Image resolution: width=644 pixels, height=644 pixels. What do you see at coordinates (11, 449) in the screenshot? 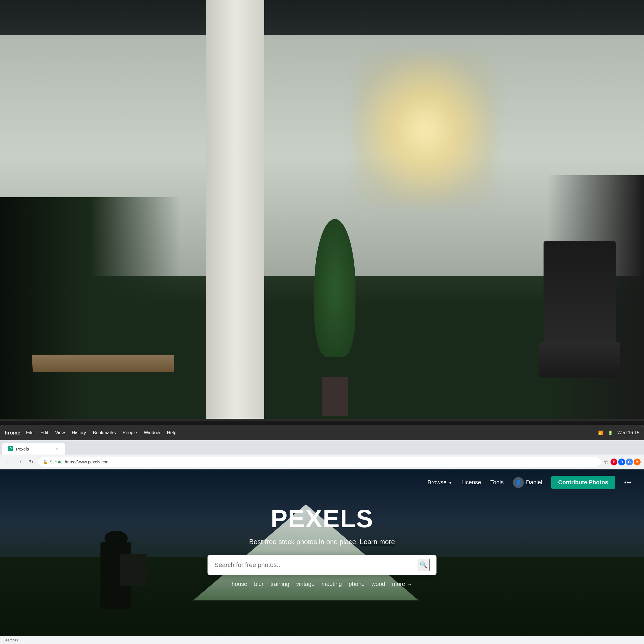
I see `tab-favicon: P` at bounding box center [11, 449].